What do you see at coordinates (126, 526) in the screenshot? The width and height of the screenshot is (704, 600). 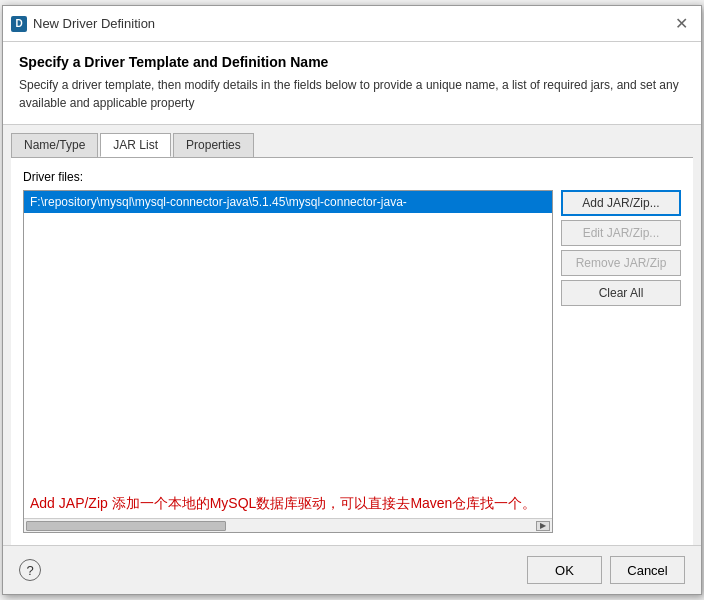 I see `scrollbar-thumb` at bounding box center [126, 526].